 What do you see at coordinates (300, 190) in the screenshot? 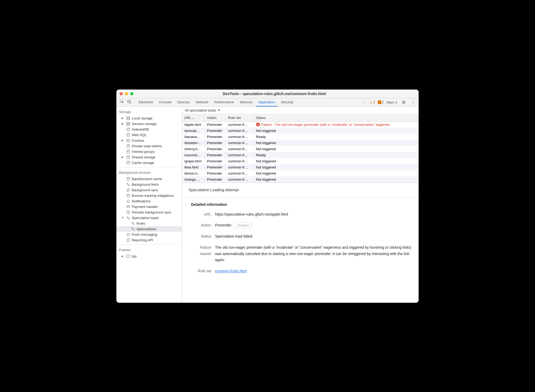
I see `detail-heading: Speculative Loading Attempt` at bounding box center [300, 190].